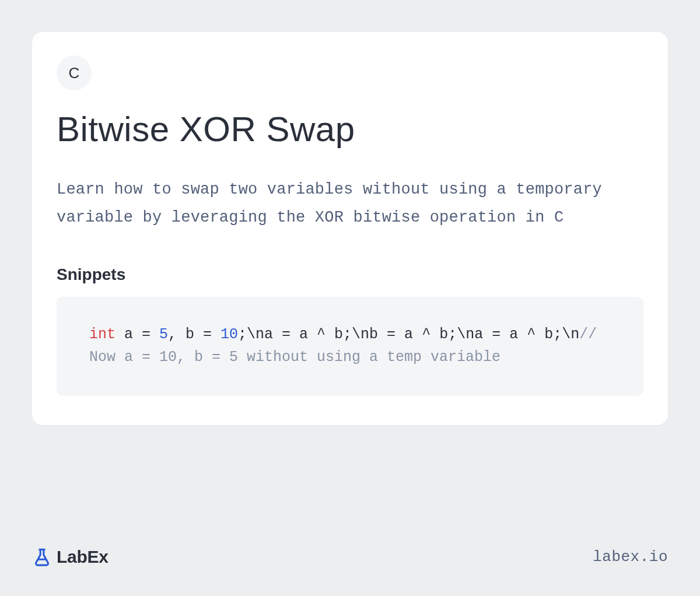 The image size is (700, 596). Describe the element at coordinates (630, 557) in the screenshot. I see `site-label: labex.io` at that location.